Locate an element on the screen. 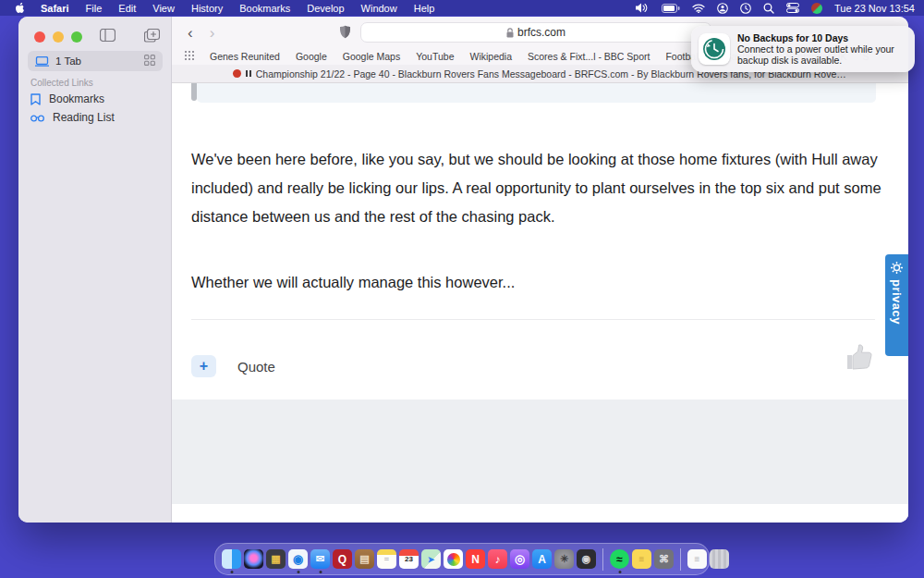 The height and width of the screenshot is (578, 924). post-paragraph: Whether we will actually manage this how… is located at coordinates (541, 283).